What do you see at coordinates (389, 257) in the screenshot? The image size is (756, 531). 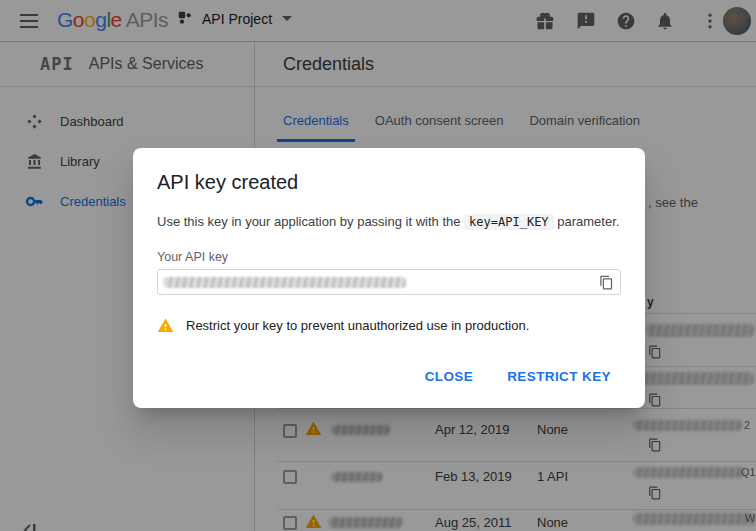 I see `api-key-field-label: Your API key` at bounding box center [389, 257].